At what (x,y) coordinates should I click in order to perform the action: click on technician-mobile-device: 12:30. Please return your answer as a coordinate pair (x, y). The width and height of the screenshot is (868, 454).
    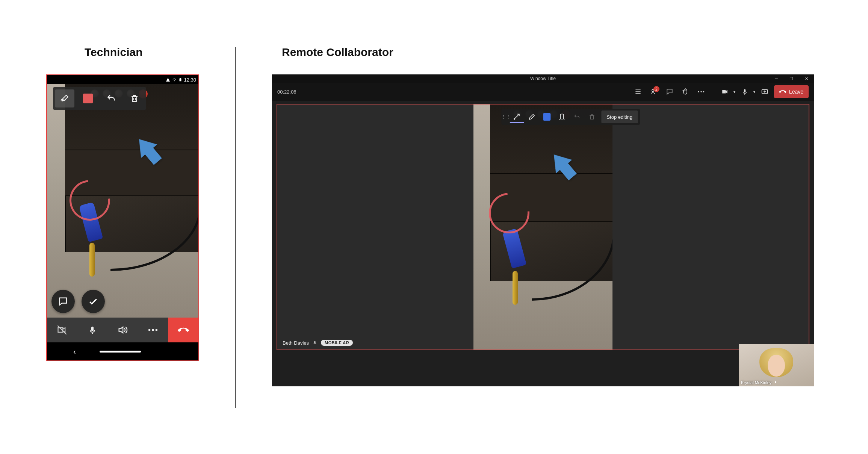
    Looking at the image, I should click on (122, 218).